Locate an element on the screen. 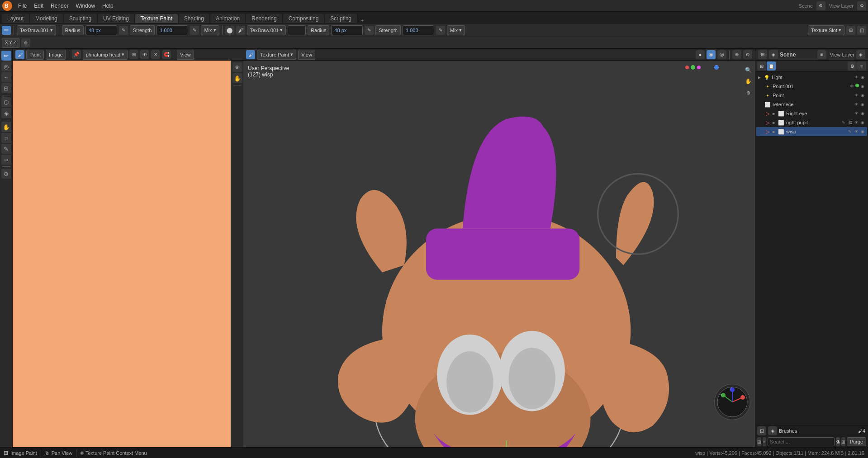 The height and width of the screenshot is (458, 868). view-menu-3d: View is located at coordinates (307, 55).